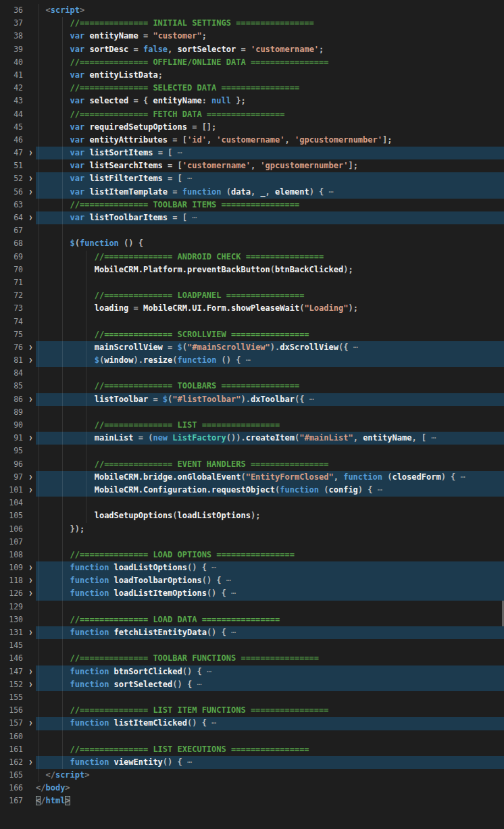 The height and width of the screenshot is (829, 504). What do you see at coordinates (13, 192) in the screenshot?
I see `line-number: 56` at bounding box center [13, 192].